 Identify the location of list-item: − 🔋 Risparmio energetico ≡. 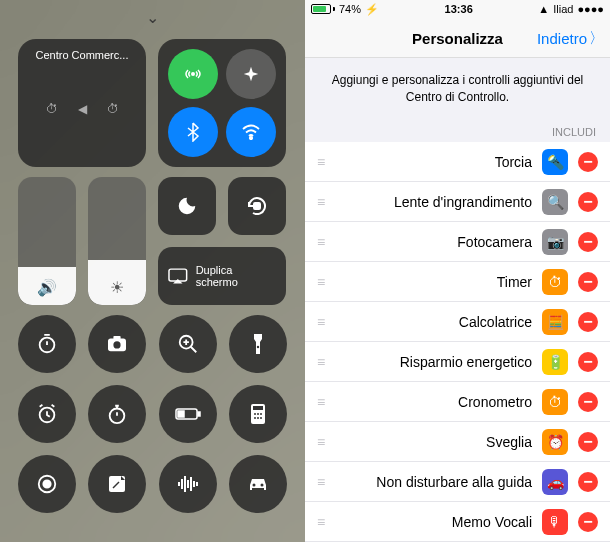
(458, 362).